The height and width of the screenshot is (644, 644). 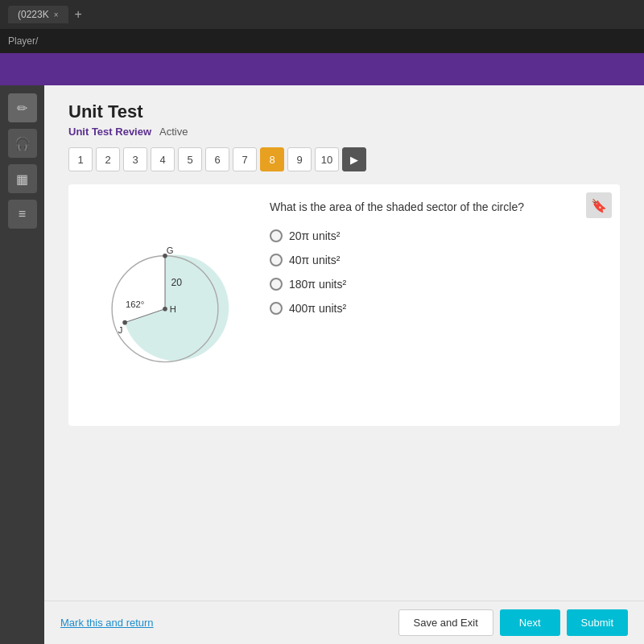 I want to click on radio-b, so click(x=276, y=260).